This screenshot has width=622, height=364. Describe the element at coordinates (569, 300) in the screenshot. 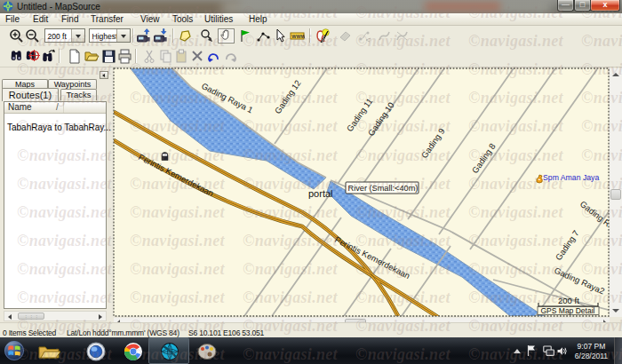

I see `svg-text: 200 ft` at that location.